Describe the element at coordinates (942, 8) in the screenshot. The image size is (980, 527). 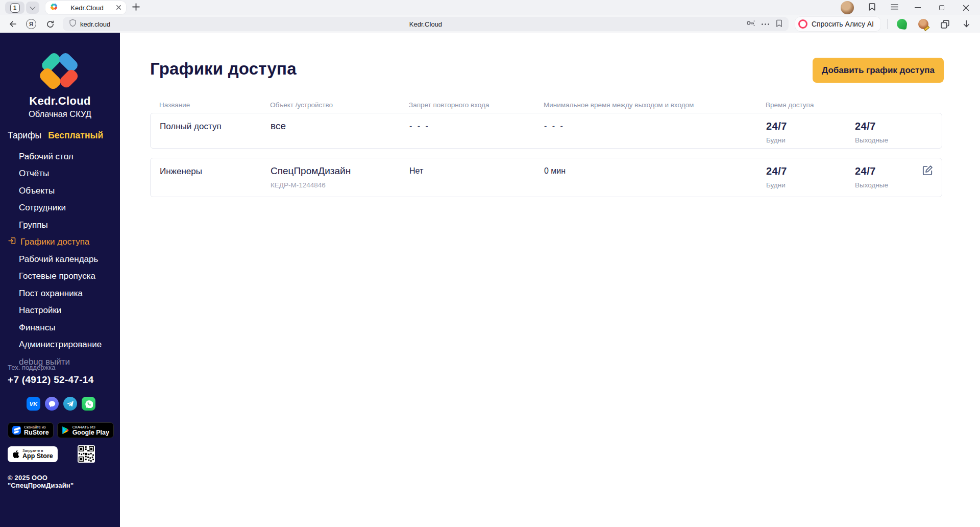
I see `window-restore-button` at that location.